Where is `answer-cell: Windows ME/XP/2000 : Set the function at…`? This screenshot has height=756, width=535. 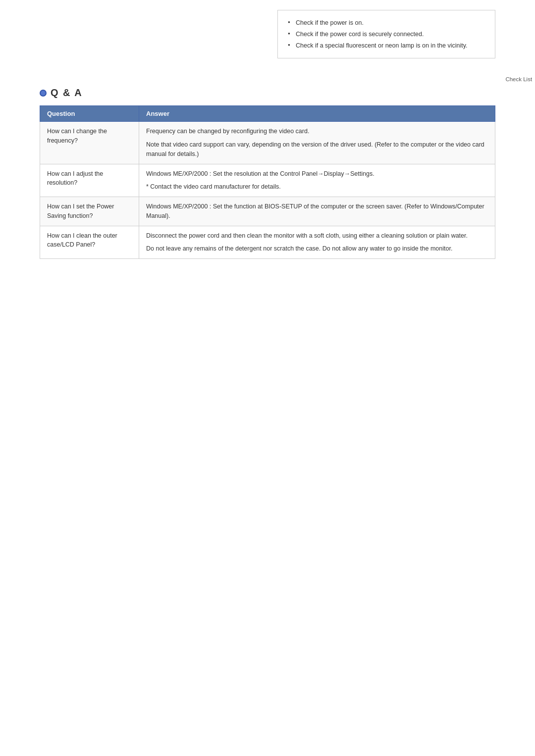 answer-cell: Windows ME/XP/2000 : Set the function at… is located at coordinates (317, 212).